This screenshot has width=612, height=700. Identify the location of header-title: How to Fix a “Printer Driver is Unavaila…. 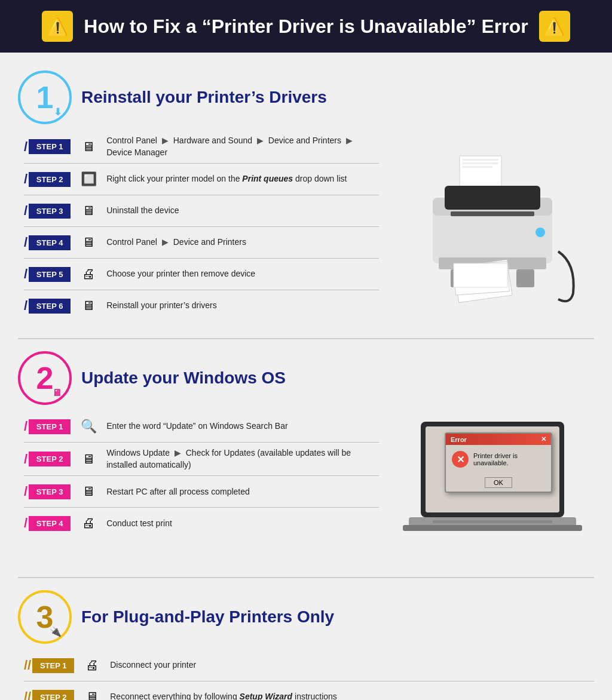
(306, 26).